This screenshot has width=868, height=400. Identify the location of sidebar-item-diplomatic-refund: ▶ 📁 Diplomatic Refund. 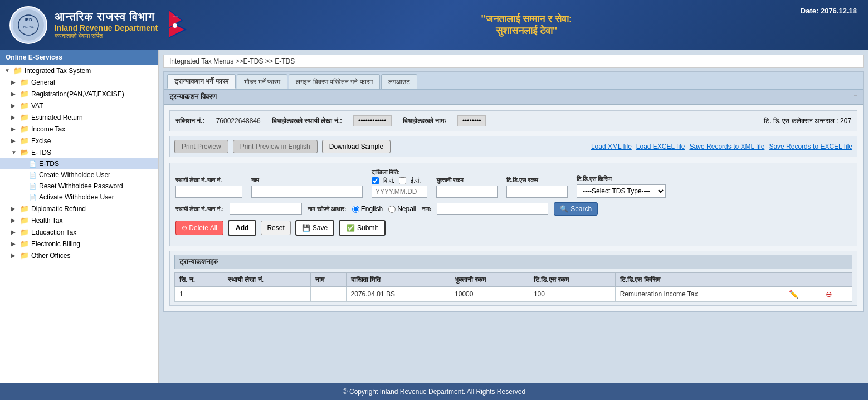
(79, 208).